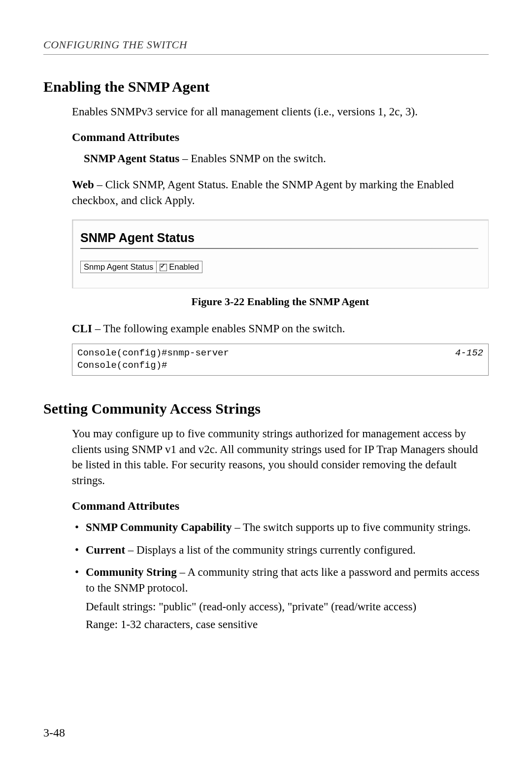 The height and width of the screenshot is (774, 532). Describe the element at coordinates (280, 192) in the screenshot. I see `web-instructions: Web – Click SNMP, Agent Status. Enable t…` at that location.